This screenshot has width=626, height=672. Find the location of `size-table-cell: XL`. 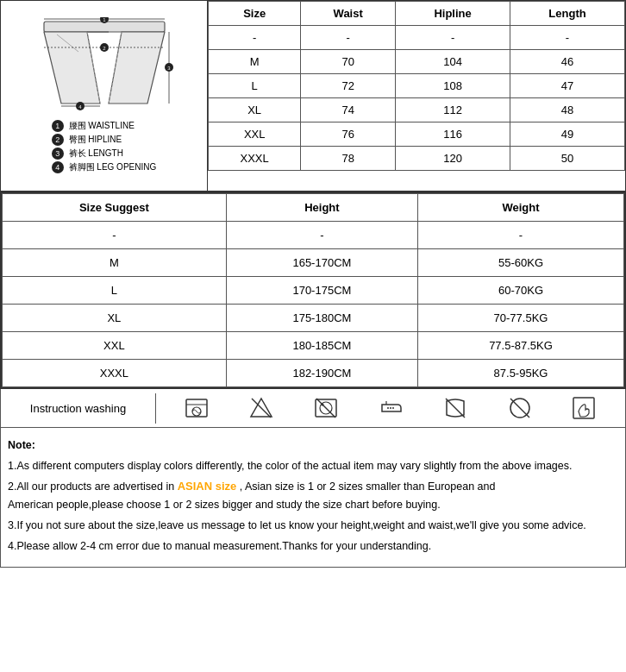

size-table-cell: XL is located at coordinates (255, 110).